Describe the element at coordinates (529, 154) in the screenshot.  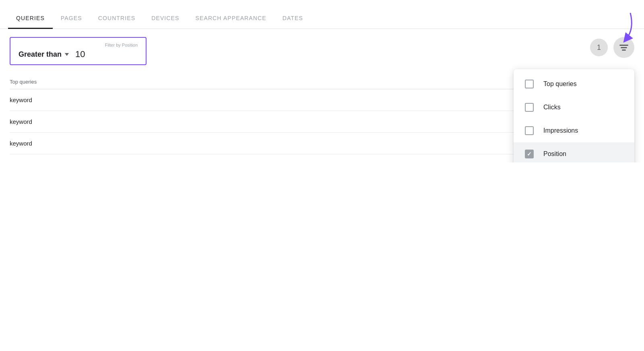
I see `checkbox-position: ✓` at that location.